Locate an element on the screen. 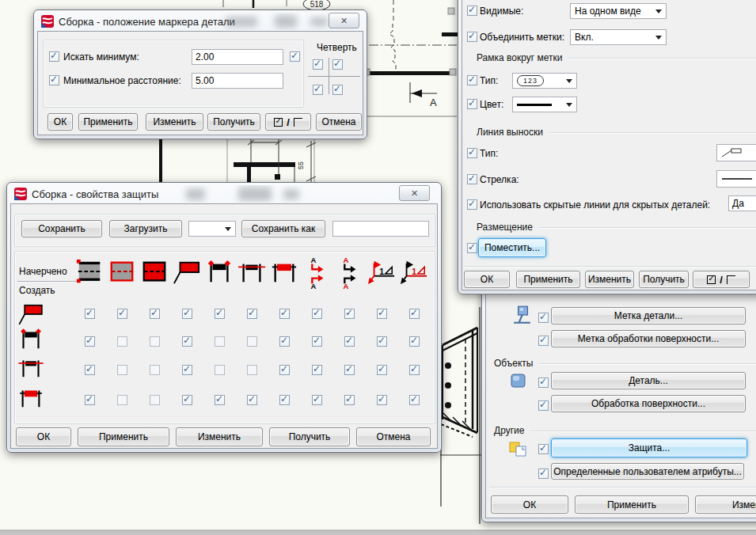  place-button: Поместить... is located at coordinates (512, 248).